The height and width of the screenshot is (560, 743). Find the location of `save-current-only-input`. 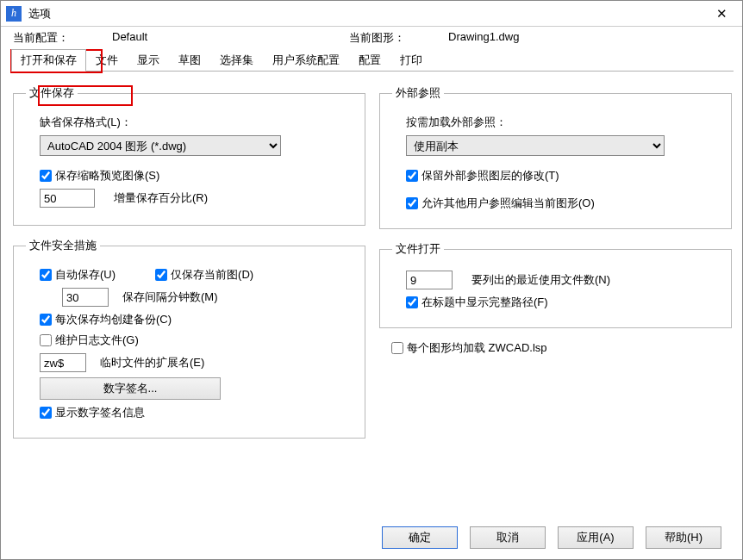

save-current-only-input is located at coordinates (161, 275).